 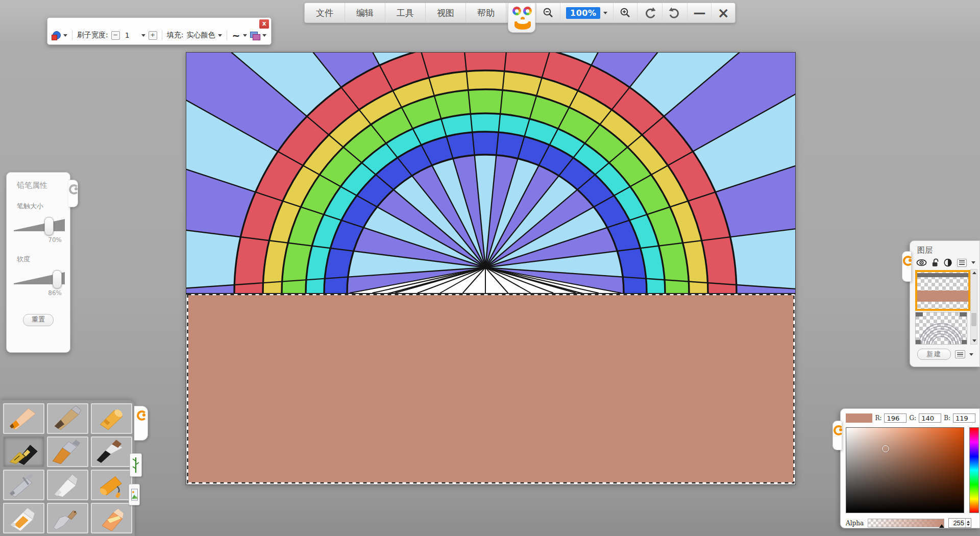 What do you see at coordinates (56, 36) in the screenshot?
I see `brush-color-icon` at bounding box center [56, 36].